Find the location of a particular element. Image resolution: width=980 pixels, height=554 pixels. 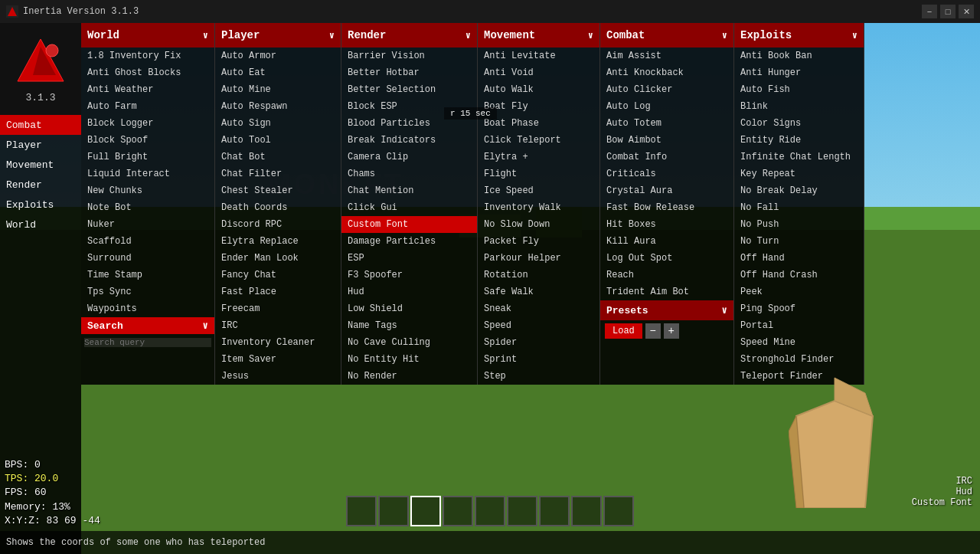

menu-item: No Cave Culling is located at coordinates (409, 343).